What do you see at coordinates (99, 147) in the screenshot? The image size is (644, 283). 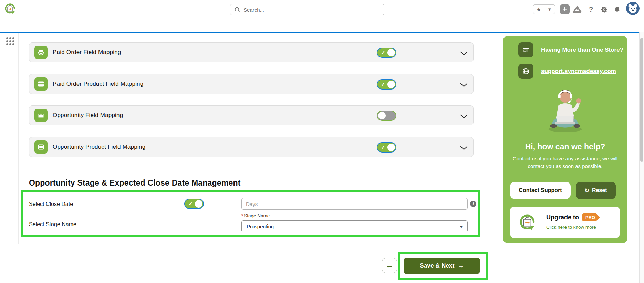 I see `accordion-label: Opportunity Product Field Mapping` at bounding box center [99, 147].